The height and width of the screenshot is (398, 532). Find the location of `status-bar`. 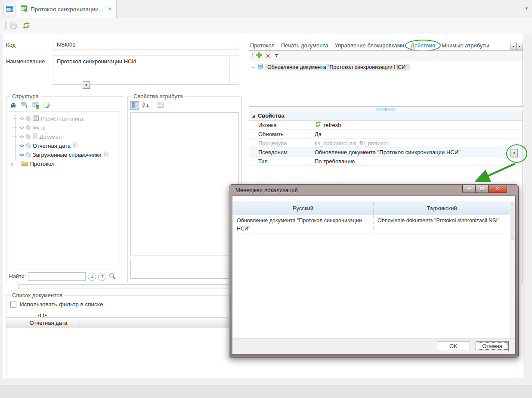

status-bar is located at coordinates (266, 392).